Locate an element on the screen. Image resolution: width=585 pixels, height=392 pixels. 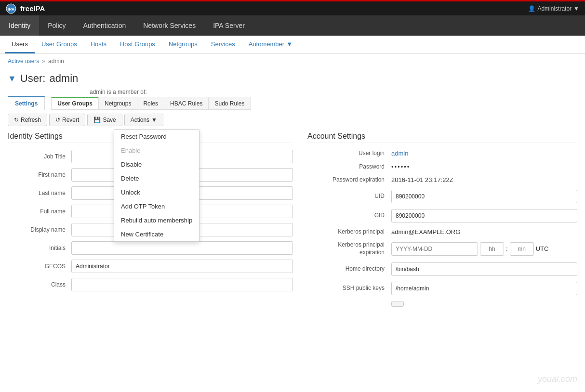
brand-name: freeIPA is located at coordinates (33, 9).